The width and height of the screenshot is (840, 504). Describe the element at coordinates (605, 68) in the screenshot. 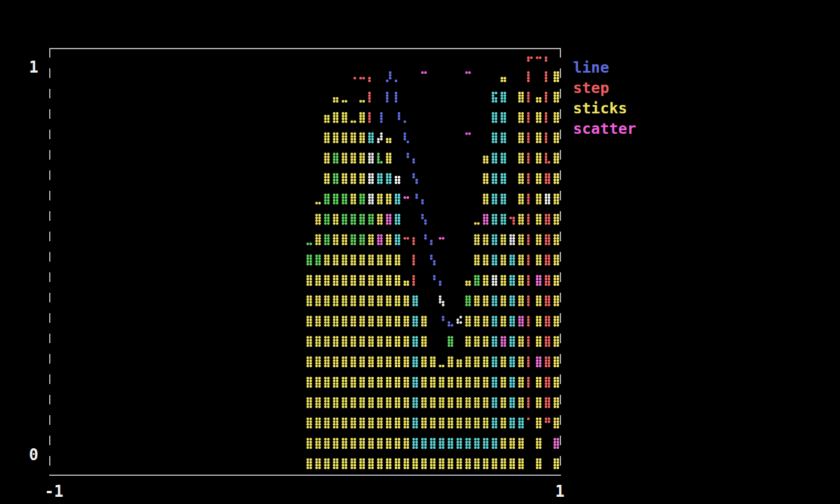

I see `legend-item-line: line` at that location.